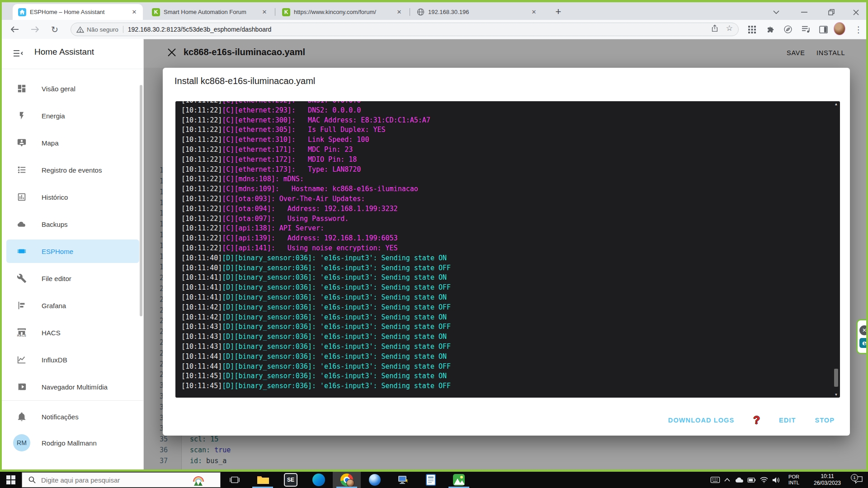 Image resolution: width=868 pixels, height=488 pixels. Describe the element at coordinates (701, 420) in the screenshot. I see `download-logs-button: DOWNLOAD LOGS` at that location.